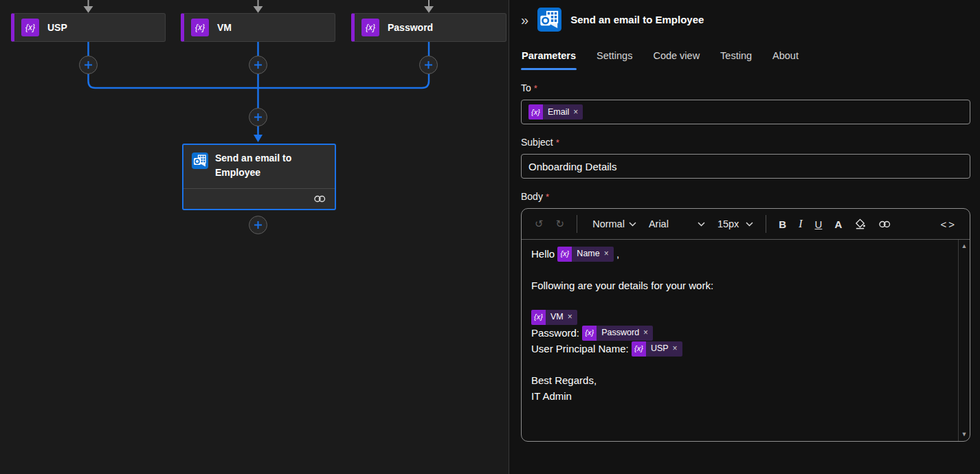 The image size is (980, 474). I want to click on tab-about: About, so click(786, 59).